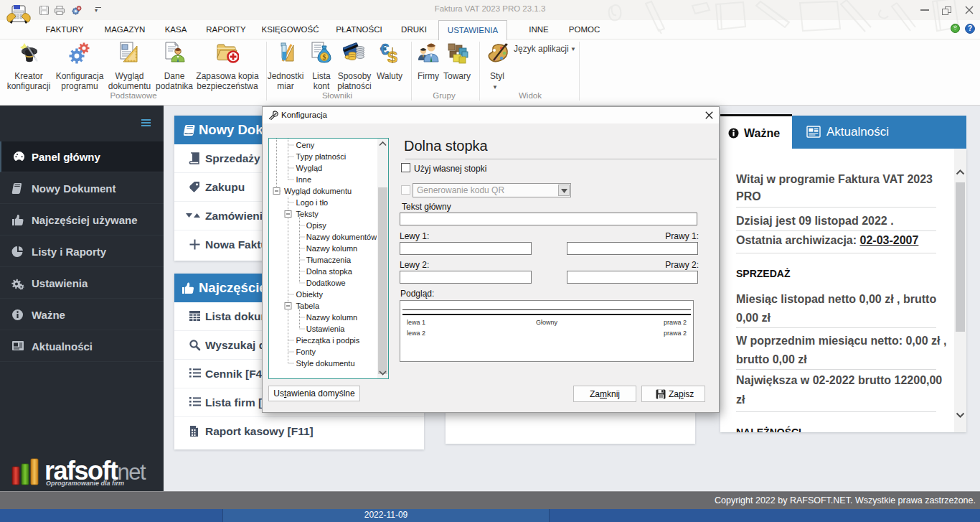 This screenshot has height=522, width=980. Describe the element at coordinates (317, 225) in the screenshot. I see `svg-text: Opisy` at that location.